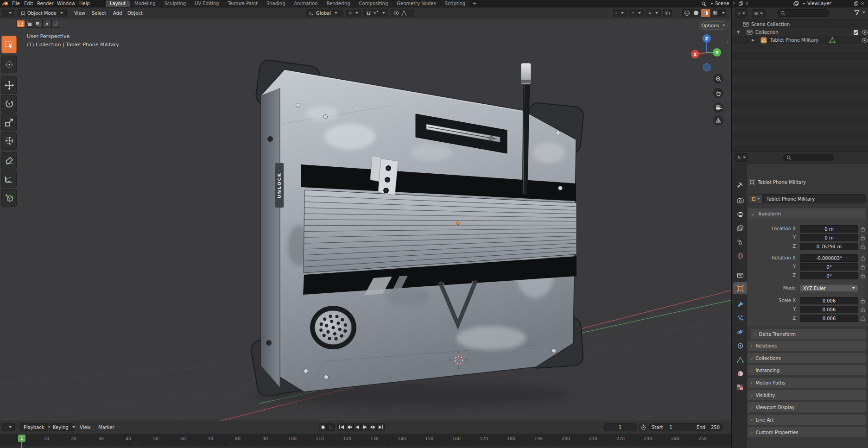 This screenshot has height=448, width=868. Describe the element at coordinates (740, 275) in the screenshot. I see `tab-collection-props` at that location.